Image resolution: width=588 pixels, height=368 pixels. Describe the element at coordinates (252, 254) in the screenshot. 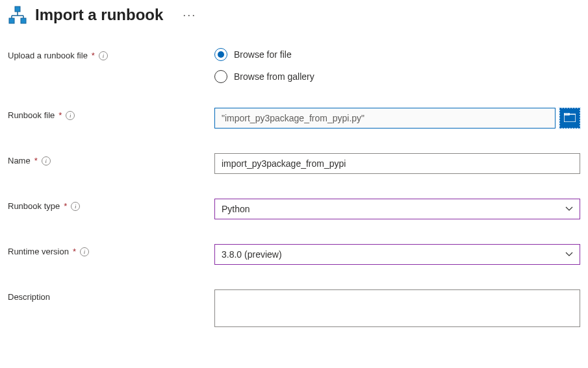

I see `select-value: 3.8.0 (preview)` at that location.